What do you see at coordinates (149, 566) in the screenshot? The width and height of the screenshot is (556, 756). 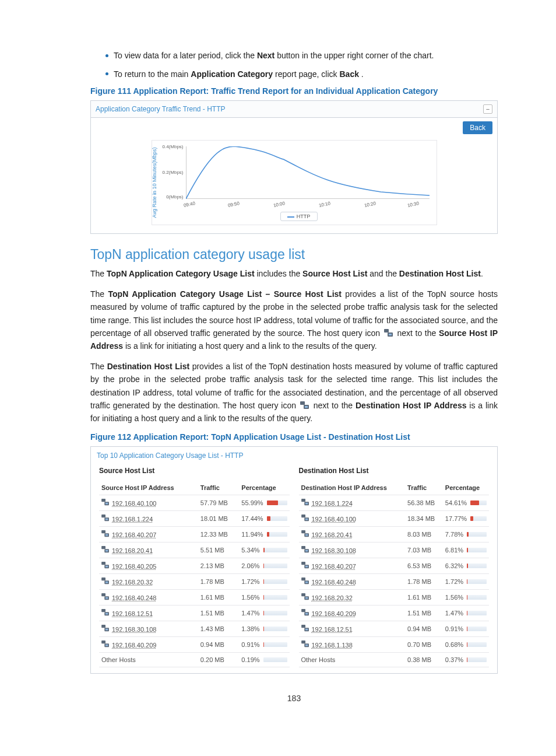 I see `ip-link: 192.168.40.205` at bounding box center [149, 566].